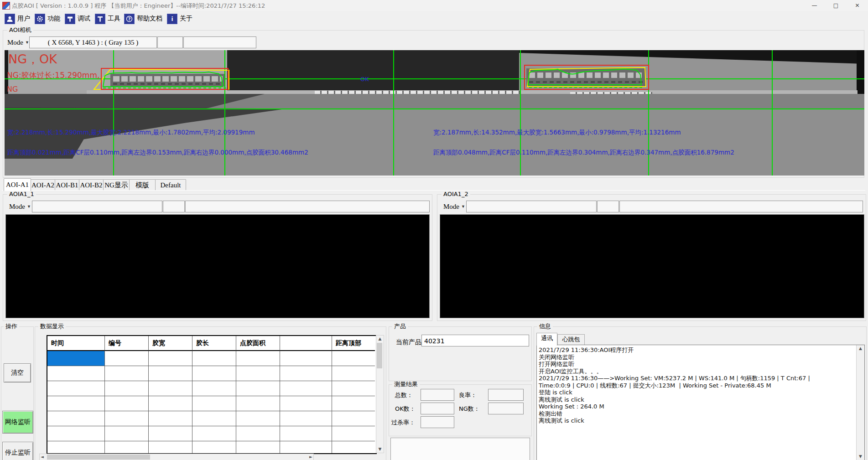  I want to click on table-vscrollbar: ▲ ▼, so click(380, 394).